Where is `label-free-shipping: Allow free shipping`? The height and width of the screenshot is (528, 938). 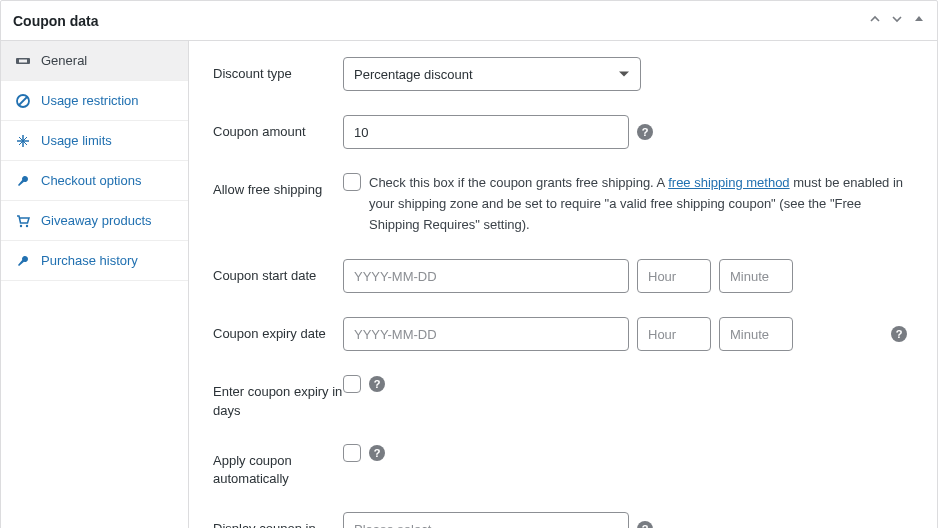
label-free-shipping: Allow free shipping is located at coordinates (278, 186).